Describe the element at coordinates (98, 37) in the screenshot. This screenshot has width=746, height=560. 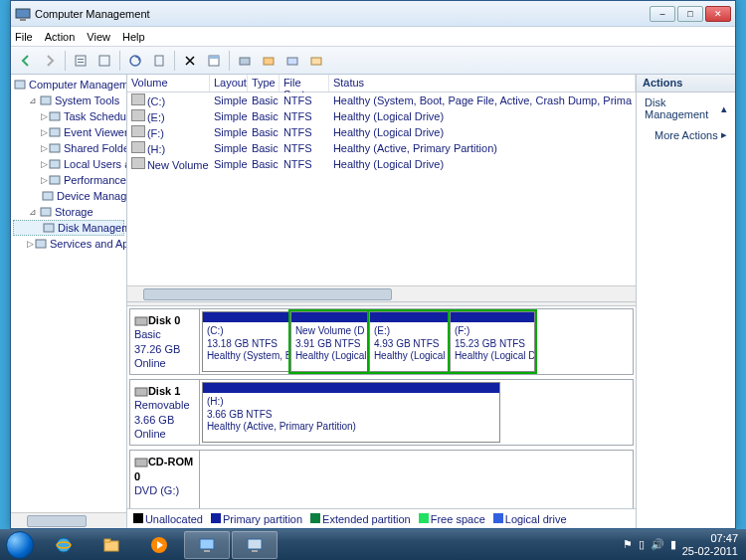
I see `menu-view: View` at that location.